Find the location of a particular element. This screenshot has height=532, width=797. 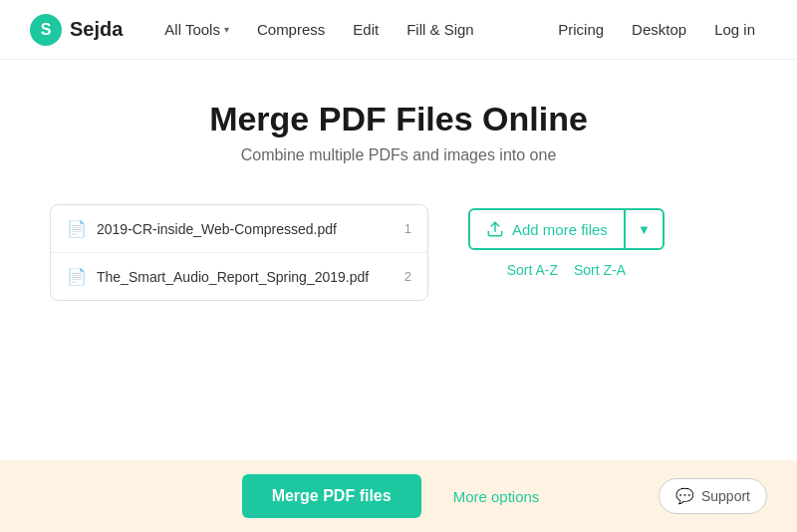

nav-fill-sign: Fill & Sign is located at coordinates (440, 30).